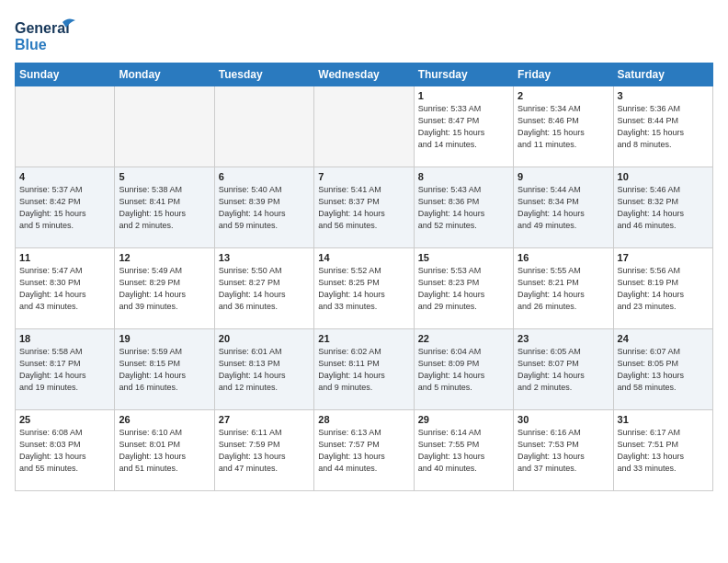  What do you see at coordinates (64, 370) in the screenshot?
I see `day-info: Sunrise: 5:58 AM Sunset: 8:17 PM Dayligh…` at bounding box center [64, 370].